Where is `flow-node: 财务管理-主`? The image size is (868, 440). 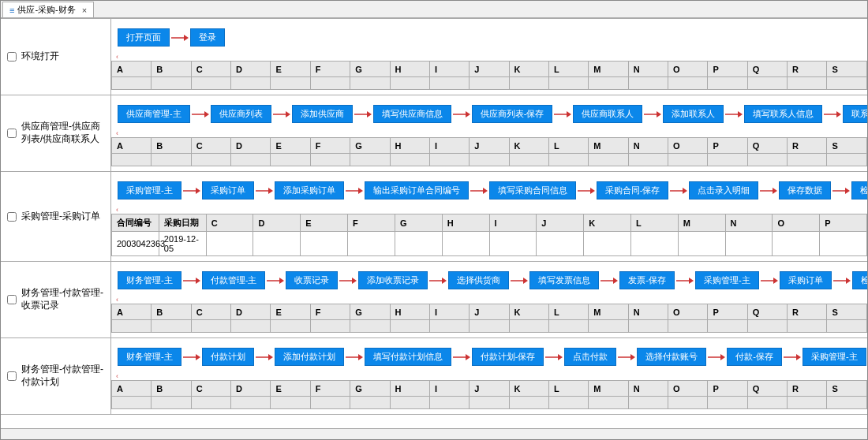
flow-node: 财务管理-主 is located at coordinates (150, 281).